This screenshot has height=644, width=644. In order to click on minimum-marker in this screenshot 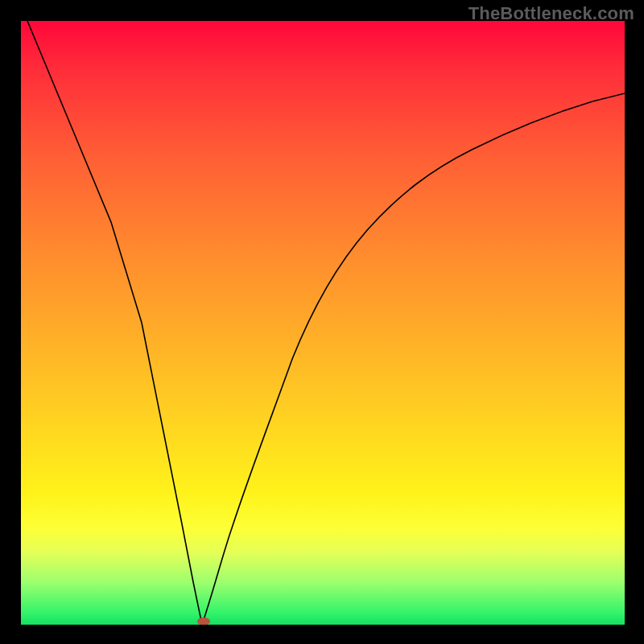, I will do `click(204, 621)`.